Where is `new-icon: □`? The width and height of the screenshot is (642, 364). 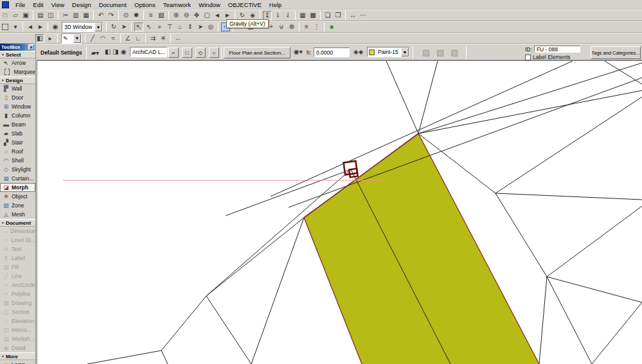 new-icon: □ is located at coordinates (5, 15).